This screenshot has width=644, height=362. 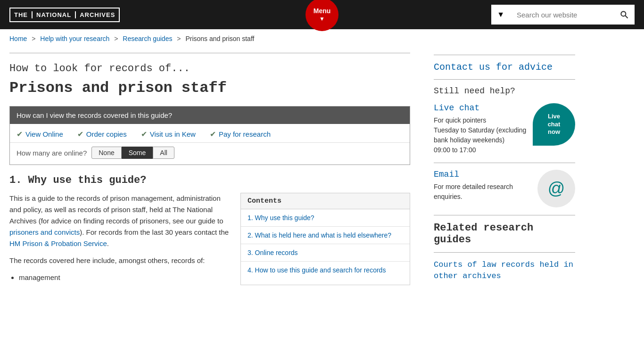 What do you see at coordinates (65, 15) in the screenshot?
I see `logo: THE NATIONAL ARCHIVES` at bounding box center [65, 15].